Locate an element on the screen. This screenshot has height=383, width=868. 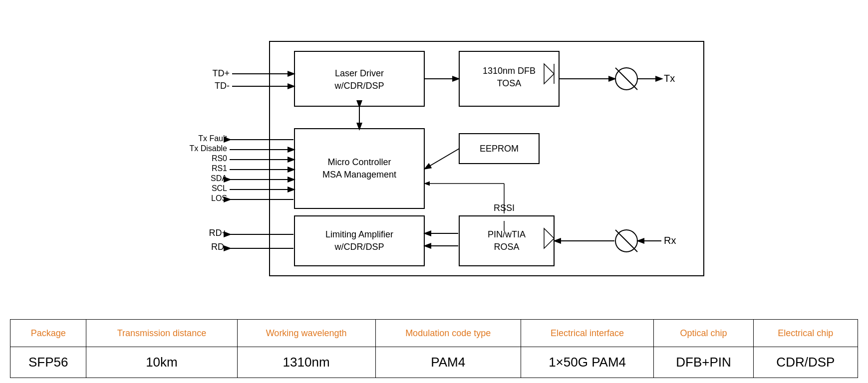
cell-optical-chip: DFB+PIN is located at coordinates (704, 363).